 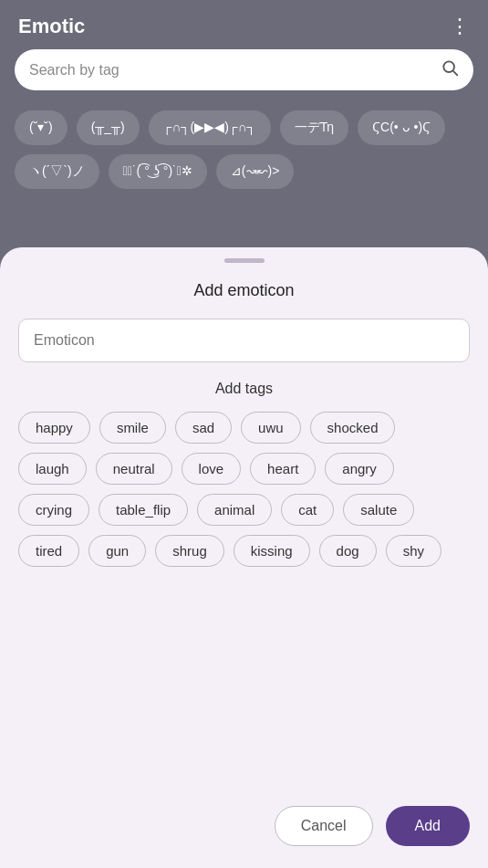 What do you see at coordinates (203, 427) in the screenshot?
I see `tag-chip: sad` at bounding box center [203, 427].